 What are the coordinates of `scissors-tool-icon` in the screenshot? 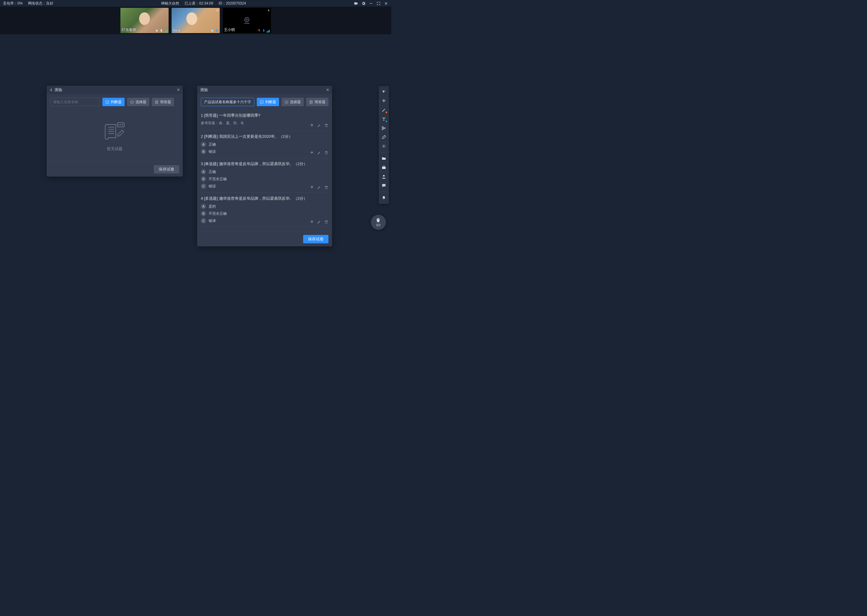 It's located at (384, 128).